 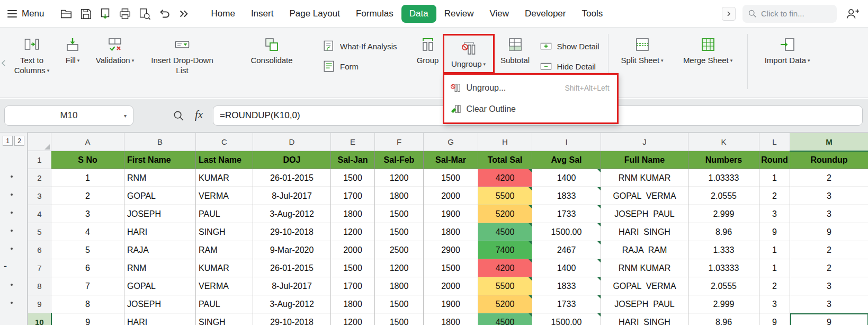 What do you see at coordinates (724, 304) in the screenshot?
I see `cell-K9: 2.999` at bounding box center [724, 304].